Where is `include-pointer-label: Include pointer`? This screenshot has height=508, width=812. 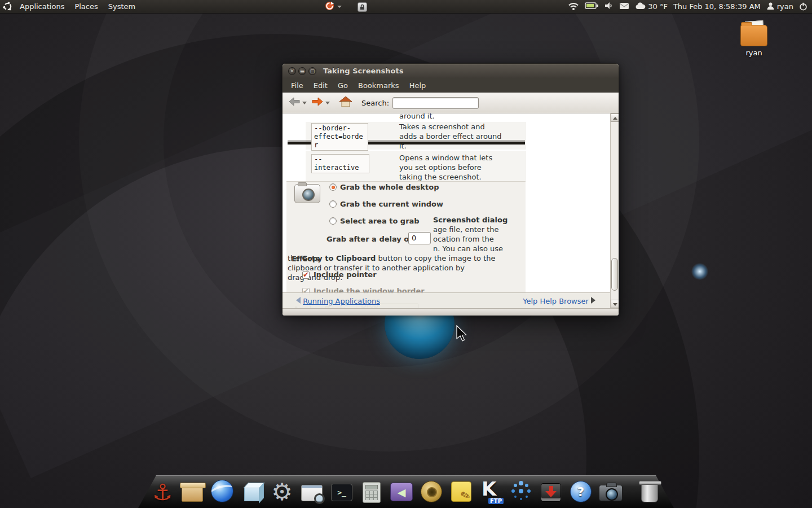 include-pointer-label: Include pointer is located at coordinates (345, 274).